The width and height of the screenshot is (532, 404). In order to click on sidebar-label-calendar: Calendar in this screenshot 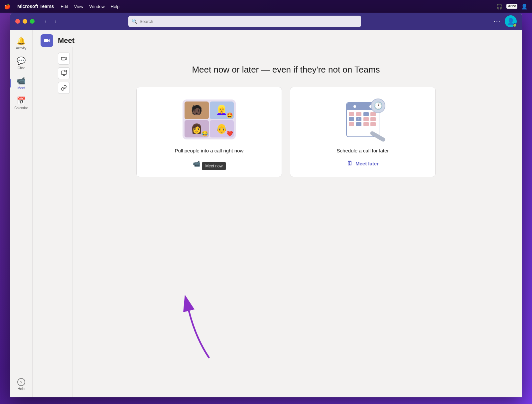, I will do `click(21, 108)`.